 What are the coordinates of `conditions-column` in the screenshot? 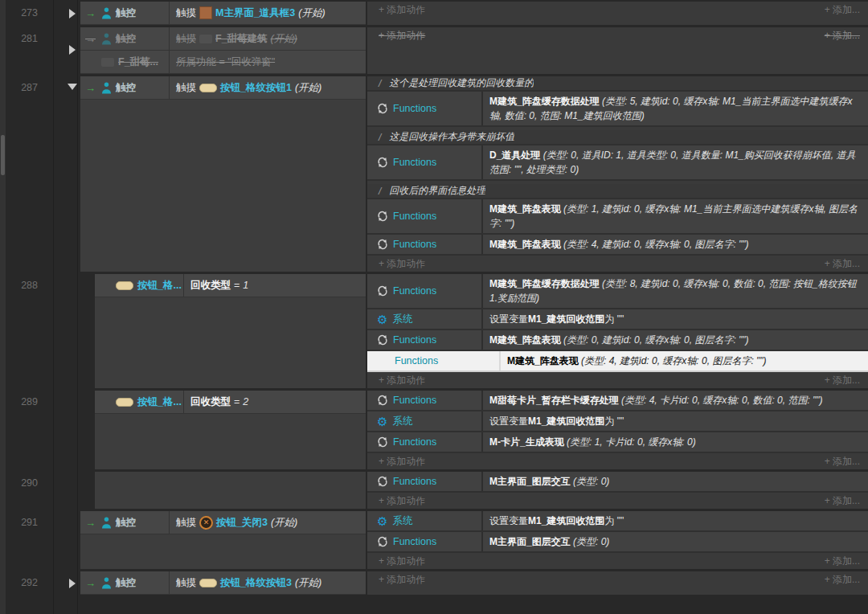 It's located at (230, 490).